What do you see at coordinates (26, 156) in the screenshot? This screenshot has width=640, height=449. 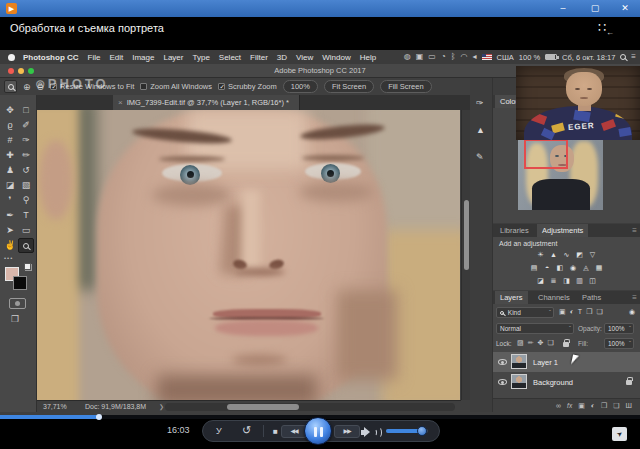 I see `brush-tool: ✏` at bounding box center [26, 156].